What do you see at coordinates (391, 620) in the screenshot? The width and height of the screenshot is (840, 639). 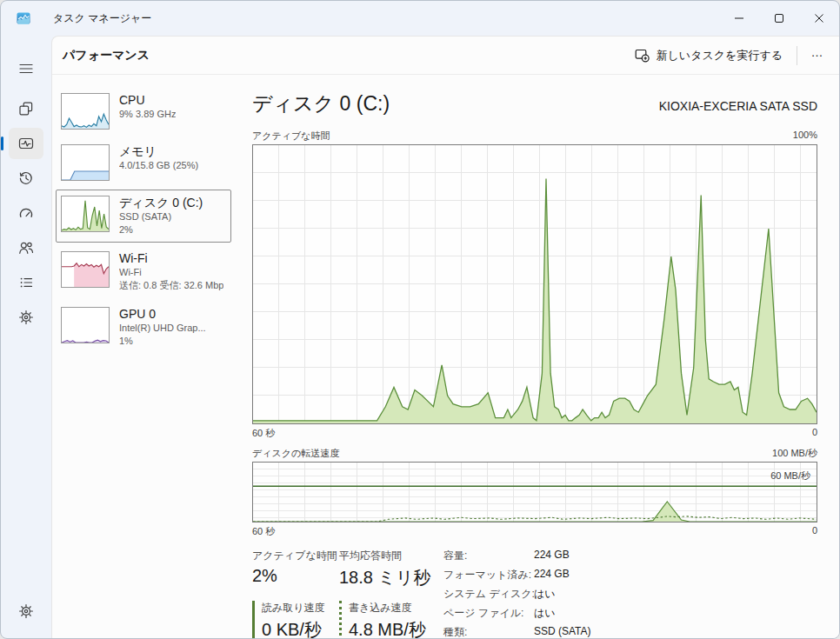 I see `stat-write-speed: 書き込み速度 4.8 MB/秒` at bounding box center [391, 620].